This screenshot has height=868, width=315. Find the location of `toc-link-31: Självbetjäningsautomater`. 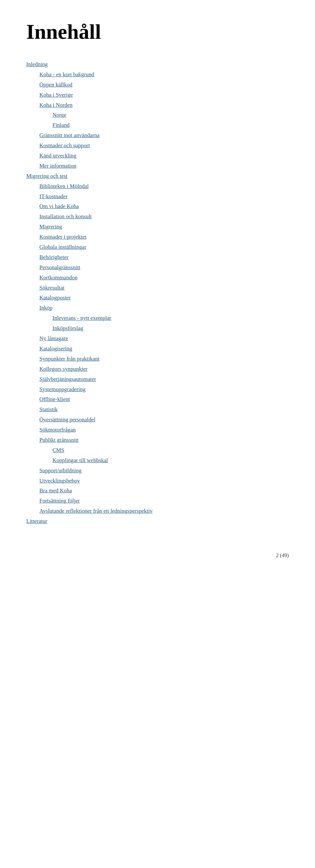

toc-link-31: Självbetjäningsautomater is located at coordinates (68, 379).